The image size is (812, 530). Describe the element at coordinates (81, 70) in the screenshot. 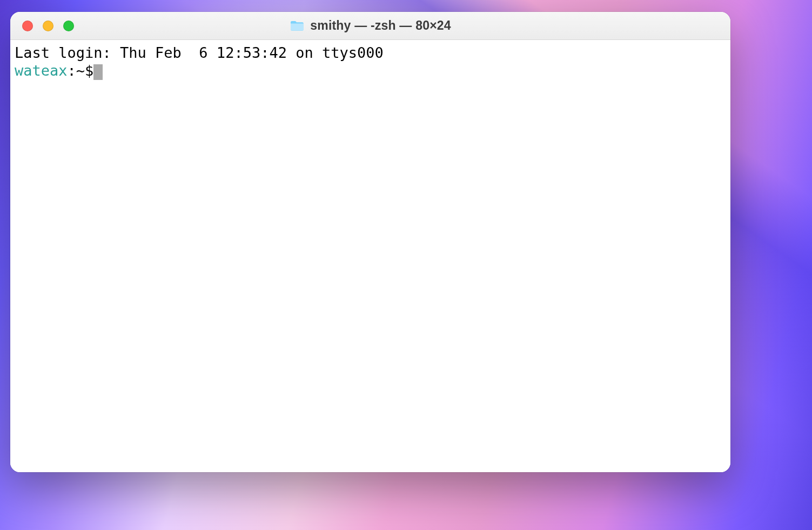

I see `prompt-tail: :~$` at that location.